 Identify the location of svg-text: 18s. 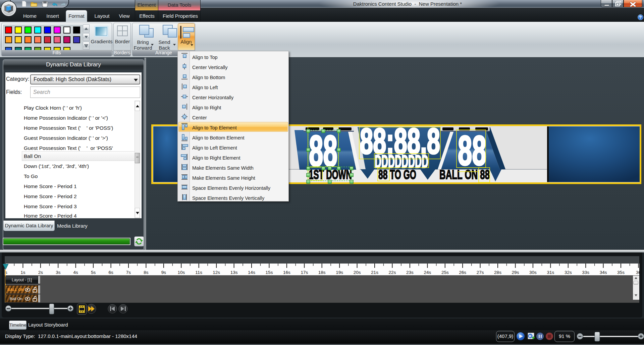
(322, 272).